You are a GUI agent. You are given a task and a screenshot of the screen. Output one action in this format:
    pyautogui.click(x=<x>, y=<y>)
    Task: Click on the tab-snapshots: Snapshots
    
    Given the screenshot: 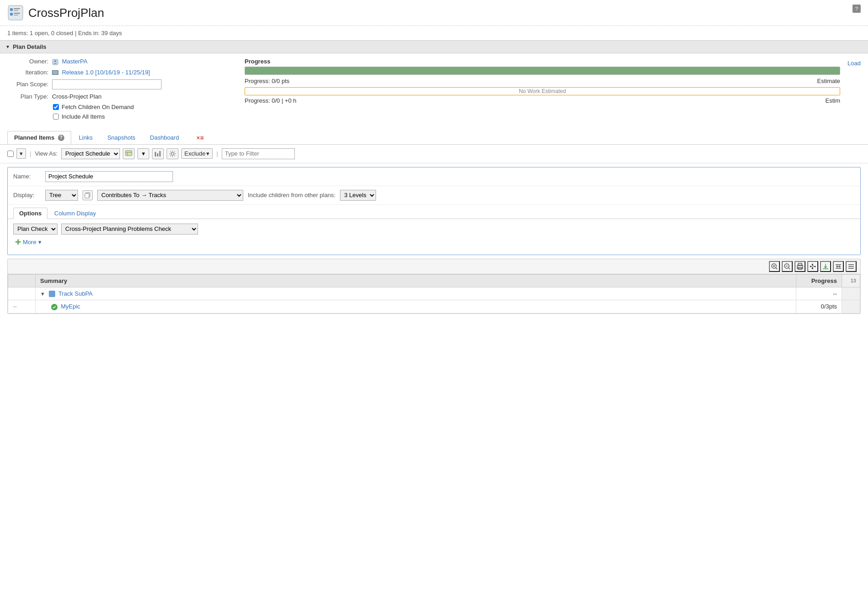 What is the action you would take?
    pyautogui.click(x=121, y=137)
    